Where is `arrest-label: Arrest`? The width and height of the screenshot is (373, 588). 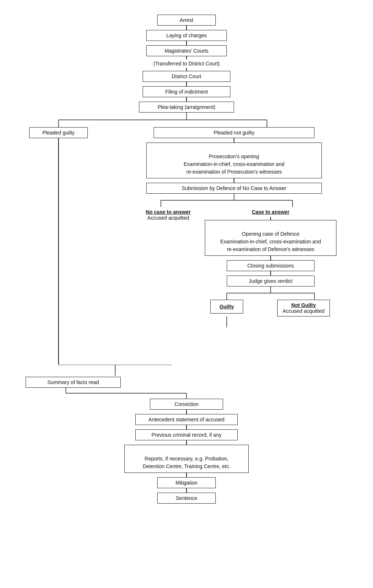
arrest-label: Arrest is located at coordinates (186, 20).